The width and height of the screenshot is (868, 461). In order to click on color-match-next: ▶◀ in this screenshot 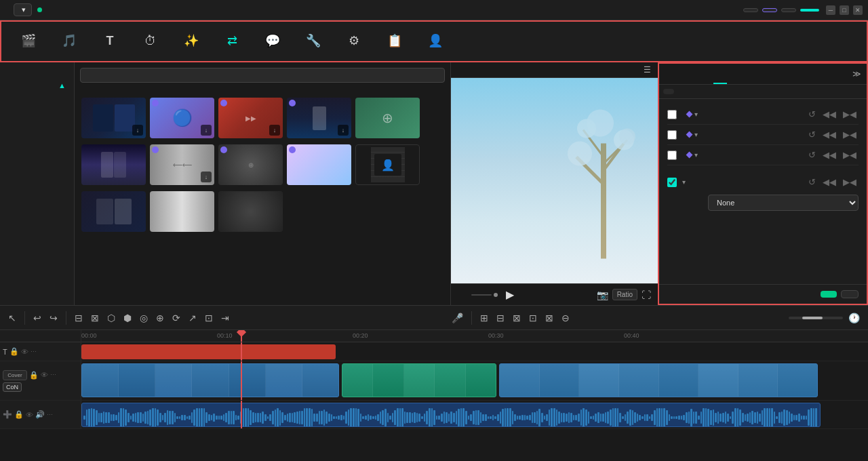, I will do `click(850, 134)`.